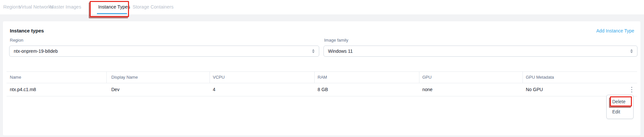 The height and width of the screenshot is (137, 644). I want to click on menu-item-edit: Edit, so click(620, 112).